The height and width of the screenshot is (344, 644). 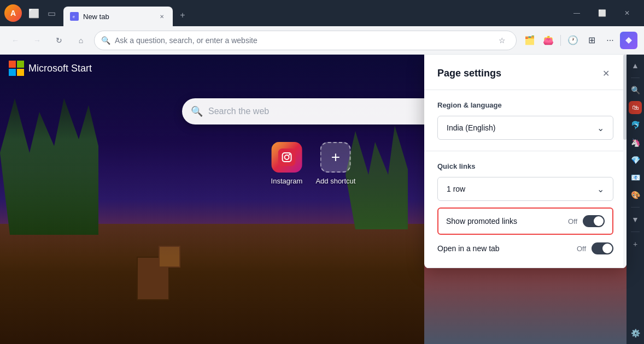 I want to click on home-button: ⌂, so click(x=81, y=40).